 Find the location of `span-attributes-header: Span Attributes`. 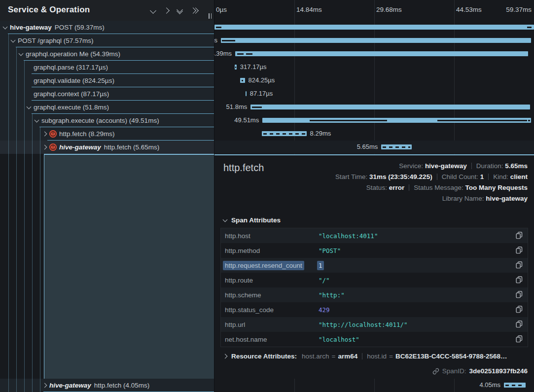

span-attributes-header: Span Attributes is located at coordinates (252, 220).